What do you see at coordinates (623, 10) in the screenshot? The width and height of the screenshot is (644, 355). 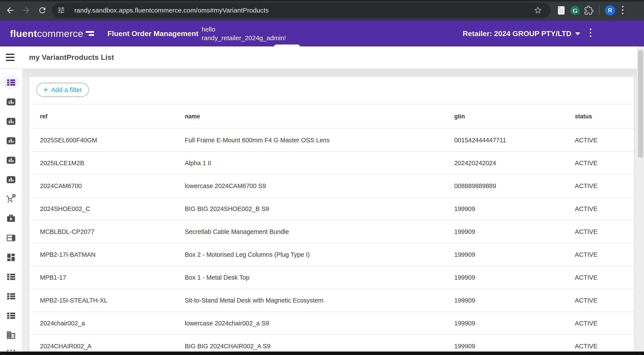 I see `browser-menu-icon` at bounding box center [623, 10].